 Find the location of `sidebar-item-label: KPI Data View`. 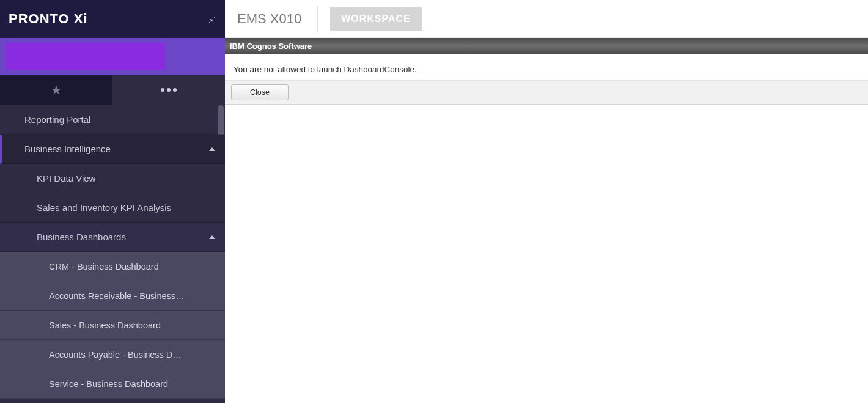

sidebar-item-label: KPI Data View is located at coordinates (66, 179).